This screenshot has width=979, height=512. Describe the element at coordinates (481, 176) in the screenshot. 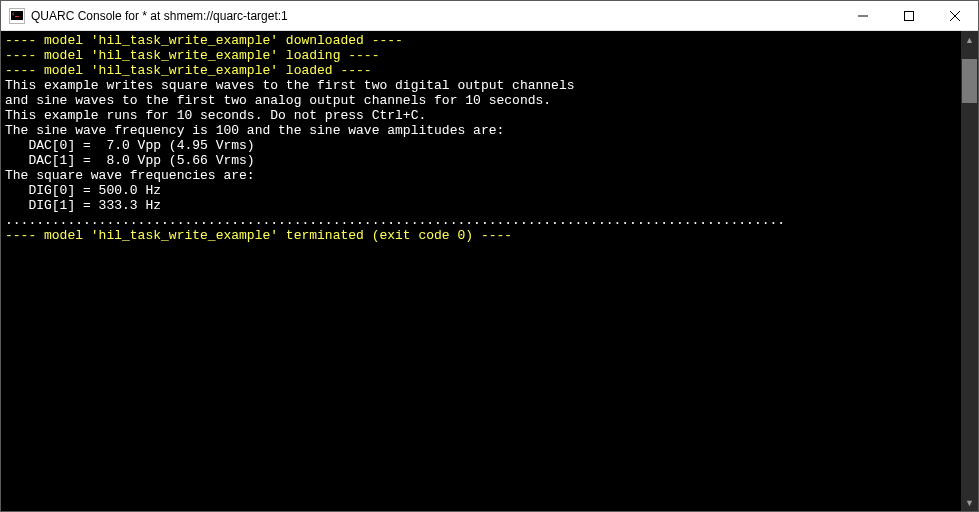

I see `console-line: The square wave frequencies are:` at that location.